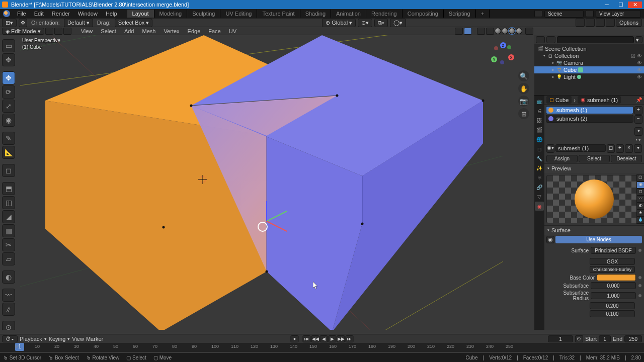  What do you see at coordinates (39, 14) in the screenshot?
I see `menu-edit: Edit` at bounding box center [39, 14].